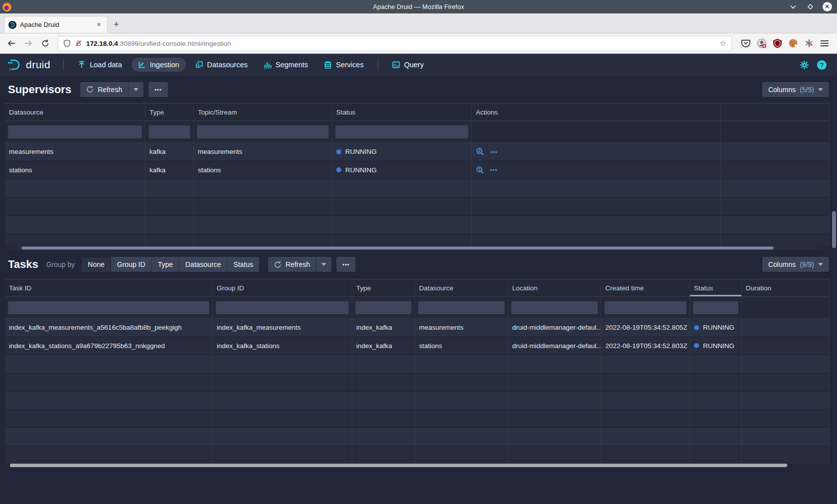 The image size is (837, 504). What do you see at coordinates (158, 65) in the screenshot?
I see `nav-item-ingestion: Ingestion` at bounding box center [158, 65].